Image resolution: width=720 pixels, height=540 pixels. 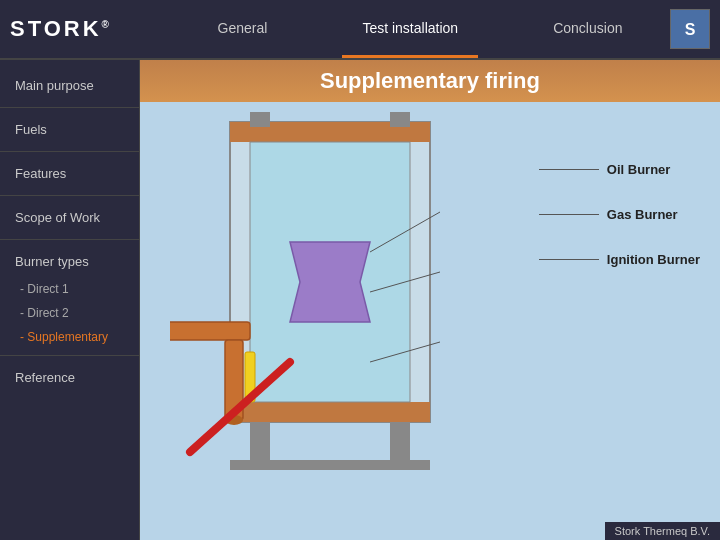 What do you see at coordinates (620, 214) in the screenshot?
I see `labels-container: Oil Burner Gas Burner Ignition Burner` at bounding box center [620, 214].